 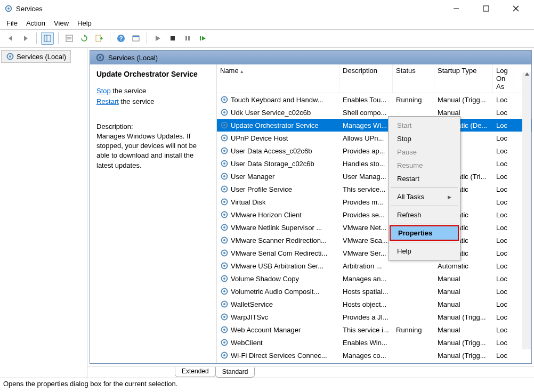 I want to click on window-title: Services, so click(x=231, y=9).